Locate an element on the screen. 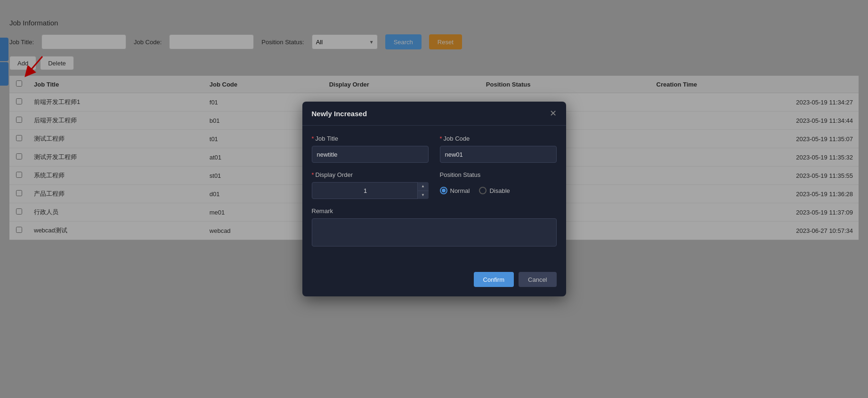 The height and width of the screenshot is (398, 868). radio-normal-option: Normal is located at coordinates (455, 191).